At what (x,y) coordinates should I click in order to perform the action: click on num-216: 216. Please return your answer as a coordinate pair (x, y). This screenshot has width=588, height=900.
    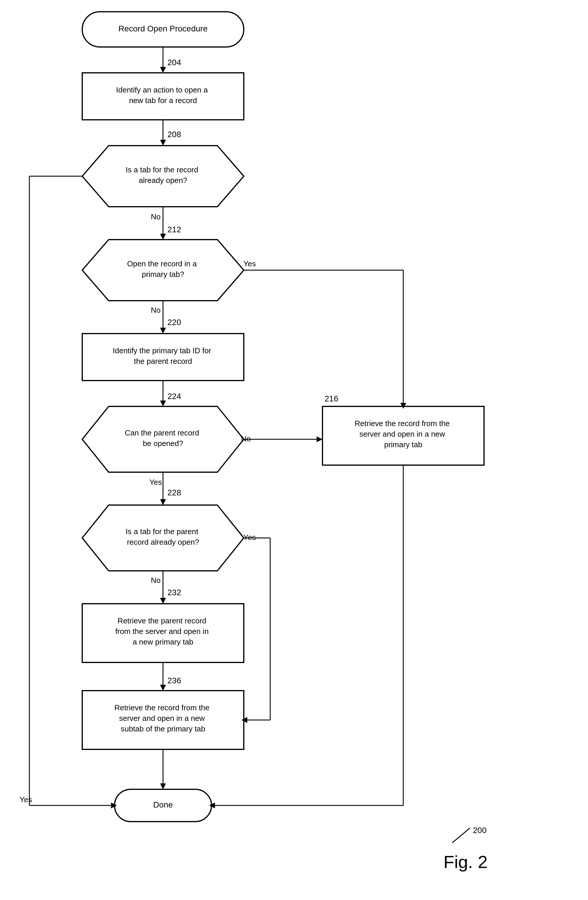
    Looking at the image, I should click on (331, 399).